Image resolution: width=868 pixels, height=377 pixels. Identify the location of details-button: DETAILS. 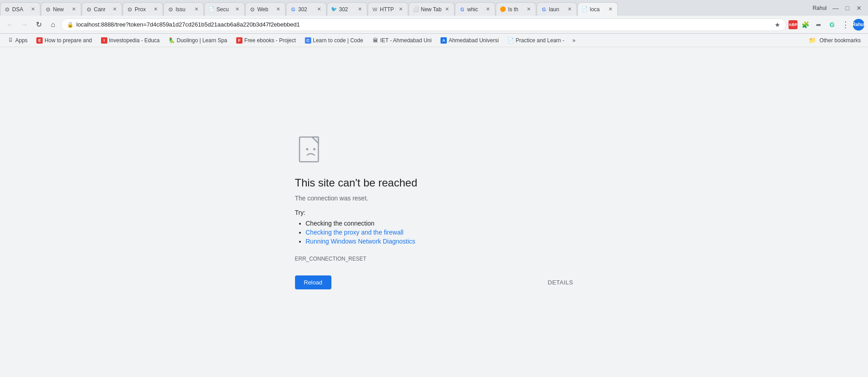
(560, 282).